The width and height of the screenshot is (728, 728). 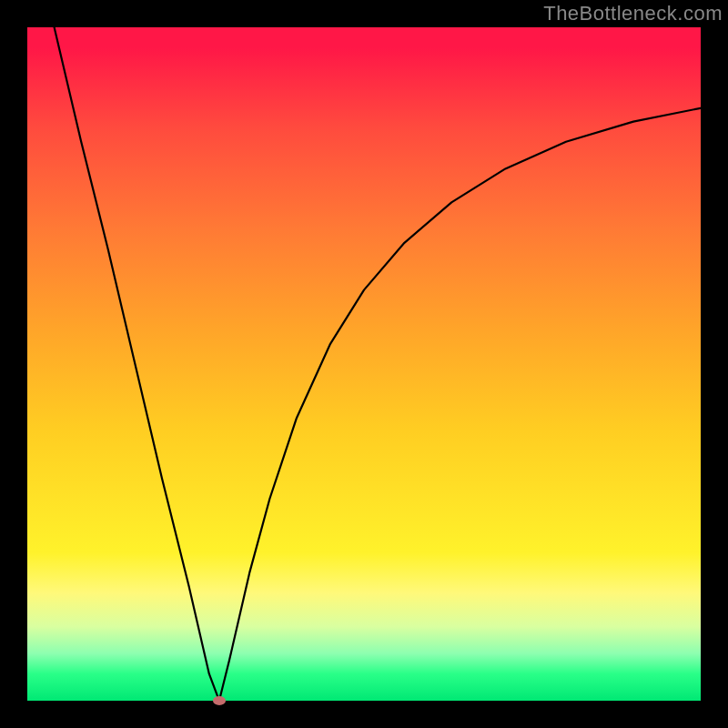 I want to click on minimum-marker, so click(x=219, y=701).